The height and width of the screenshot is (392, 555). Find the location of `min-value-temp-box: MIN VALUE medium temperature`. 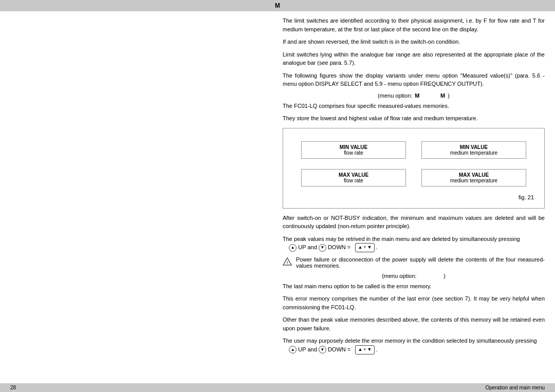

min-value-temp-box: MIN VALUE medium temperature is located at coordinates (474, 150).